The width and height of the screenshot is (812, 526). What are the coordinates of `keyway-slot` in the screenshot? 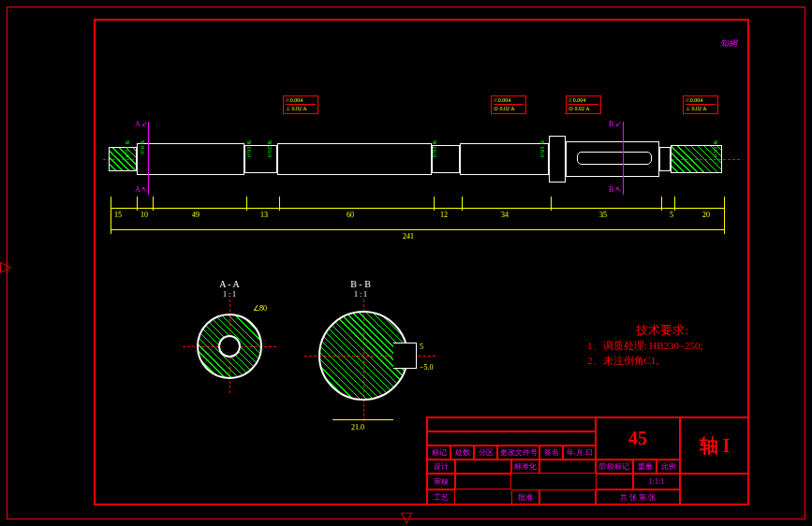 It's located at (614, 158).